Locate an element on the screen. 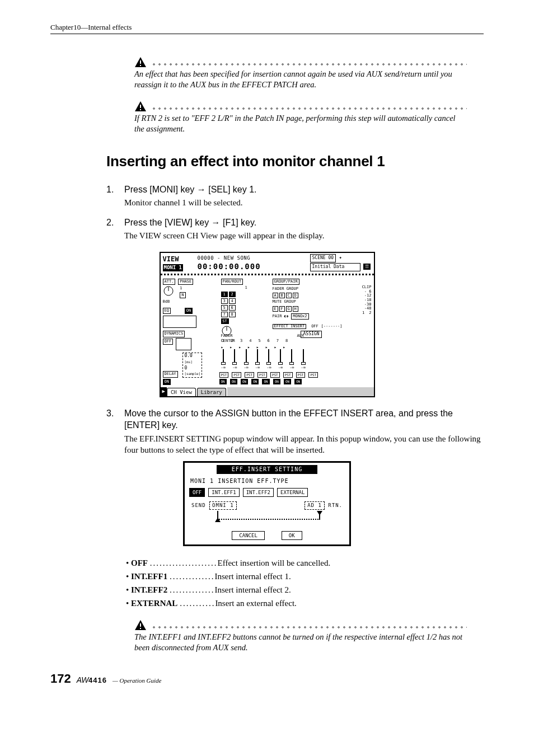  warning-text-3: The INT.EFF1 and INT.EFF2 buttons cannot… is located at coordinates (301, 642).